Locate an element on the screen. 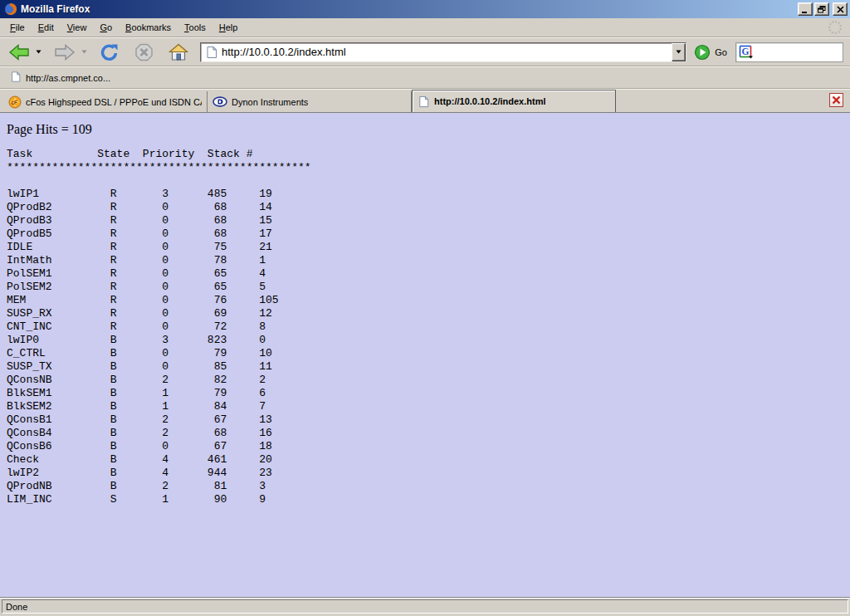  close-tab-button is located at coordinates (837, 100).